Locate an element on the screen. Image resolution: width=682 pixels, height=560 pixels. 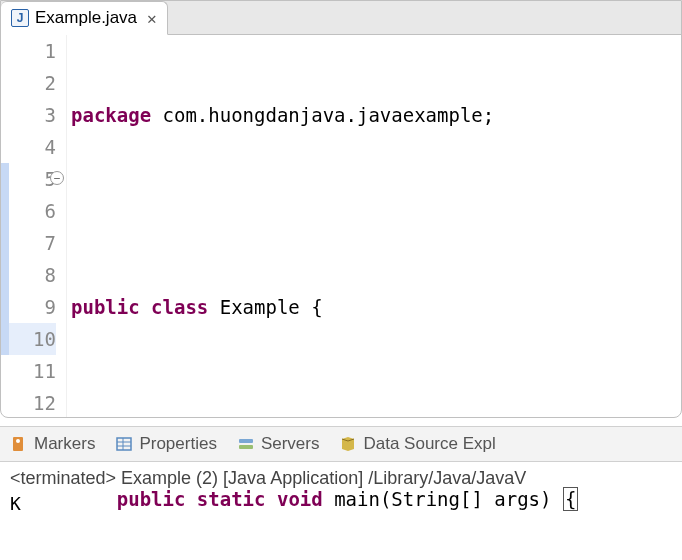
change-marker-strip is located at coordinates (5, 226).